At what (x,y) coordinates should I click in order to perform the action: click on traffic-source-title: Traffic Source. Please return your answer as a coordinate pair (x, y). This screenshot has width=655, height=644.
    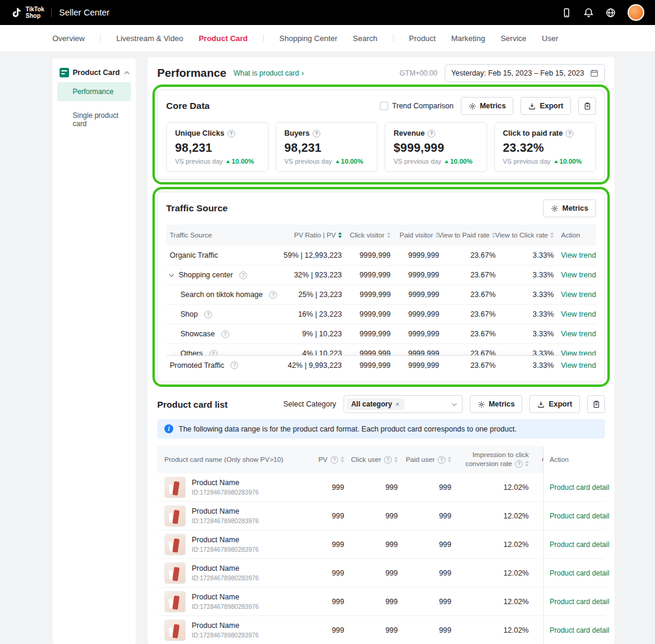
    Looking at the image, I should click on (196, 208).